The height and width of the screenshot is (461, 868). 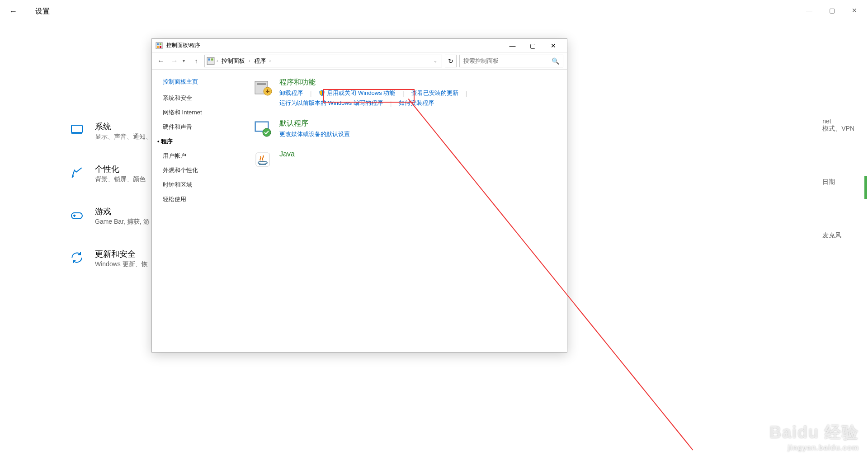 I want to click on sidebar-item-programs: 程序, so click(x=197, y=141).